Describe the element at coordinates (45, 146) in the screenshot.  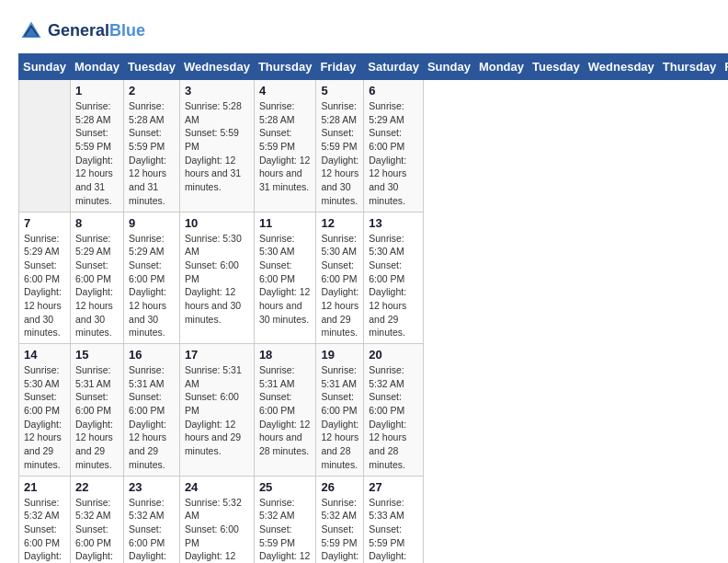
I see `calendar-cell` at that location.